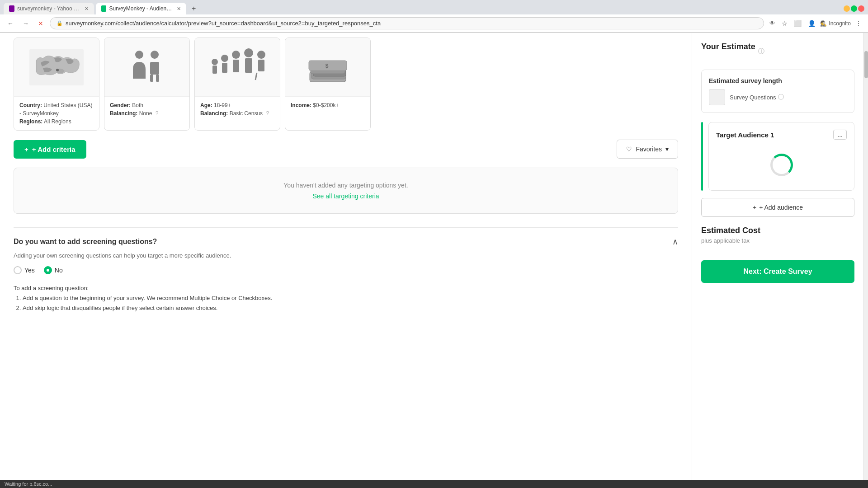 This screenshot has height=488, width=868. Describe the element at coordinates (778, 240) in the screenshot. I see `estimated-cost-subtitle: plus applicable tax` at that location.